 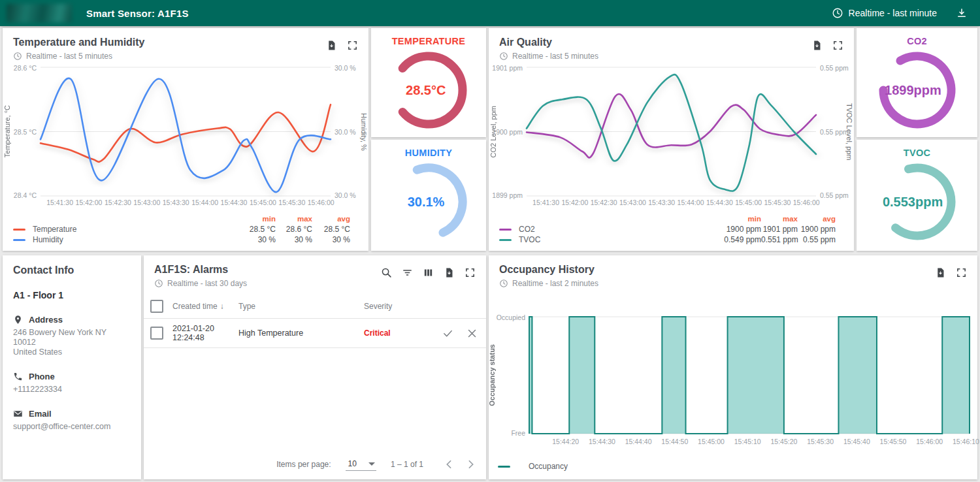 I want to click on table-pagination: Items per page: 10 1 – 1 of 1, so click(x=315, y=464).